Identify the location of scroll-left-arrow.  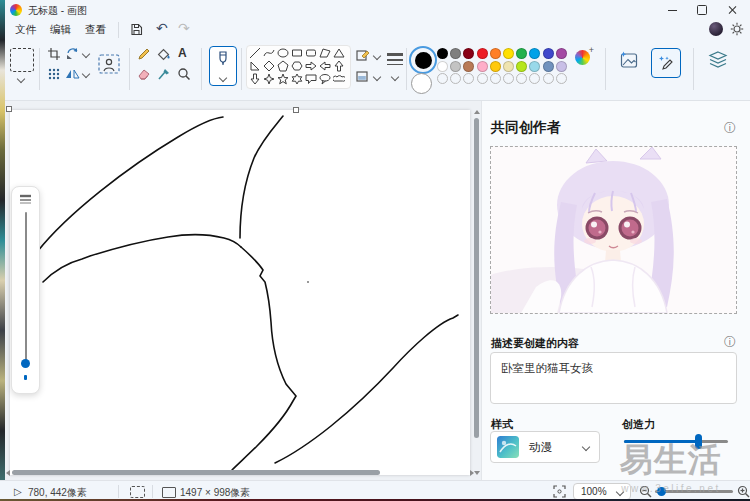
(8, 473).